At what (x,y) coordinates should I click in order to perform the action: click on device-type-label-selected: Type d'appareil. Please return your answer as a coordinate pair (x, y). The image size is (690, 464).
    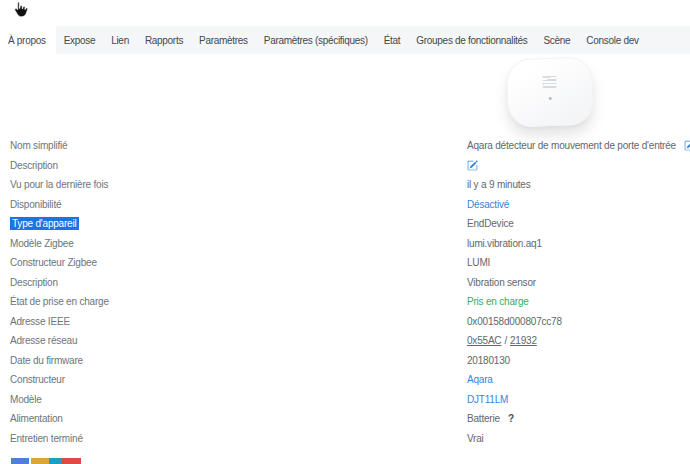
    Looking at the image, I should click on (44, 224).